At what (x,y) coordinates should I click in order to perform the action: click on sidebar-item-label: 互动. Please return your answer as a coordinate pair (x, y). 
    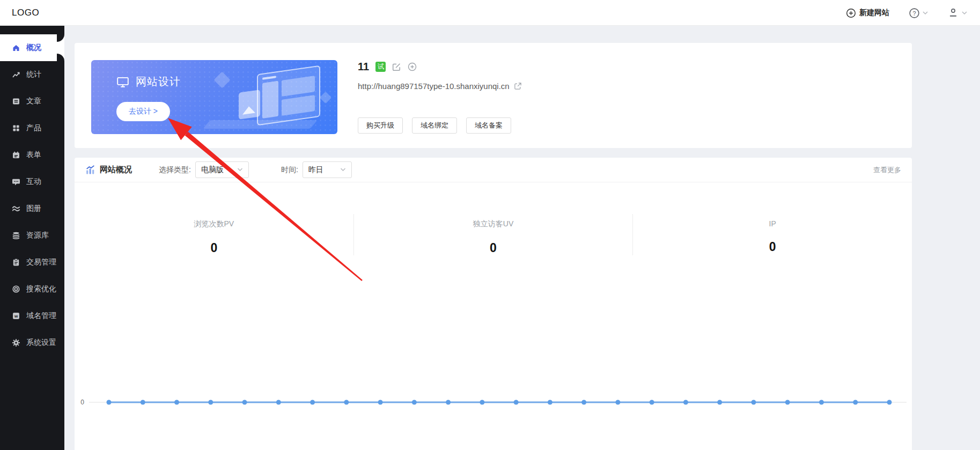
    Looking at the image, I should click on (34, 182).